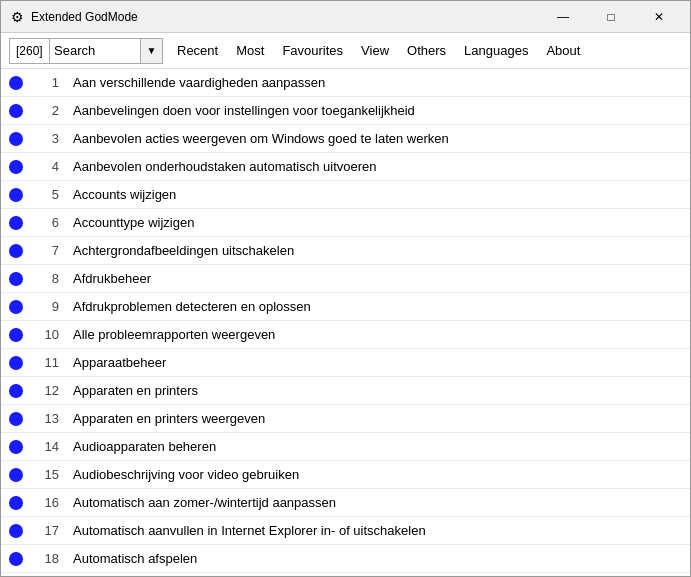 This screenshot has height=577, width=691. Describe the element at coordinates (49, 474) in the screenshot. I see `row-number: 15` at that location.